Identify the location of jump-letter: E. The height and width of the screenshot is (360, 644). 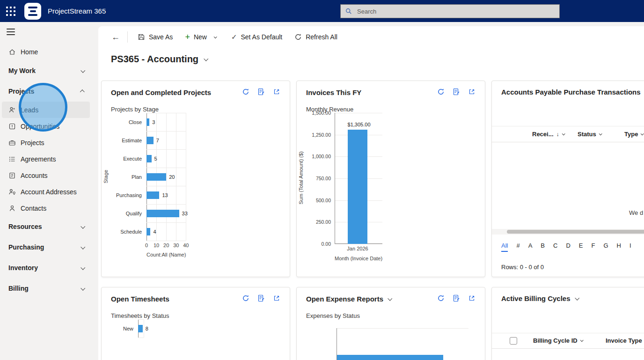
(581, 247).